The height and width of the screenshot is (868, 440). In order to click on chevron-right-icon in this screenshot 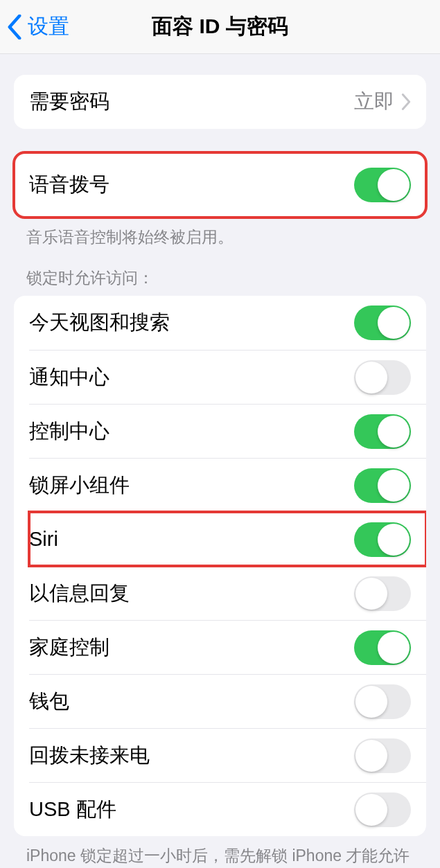, I will do `click(406, 102)`.